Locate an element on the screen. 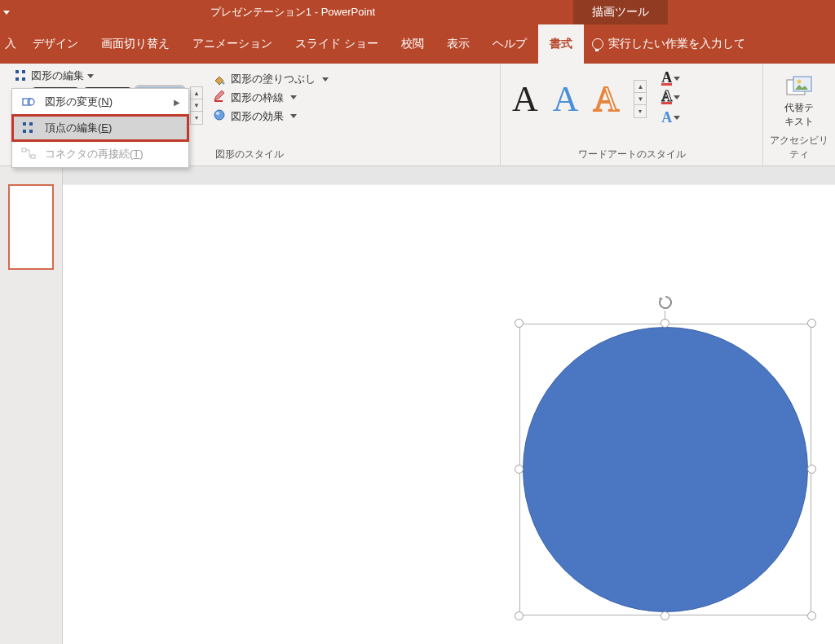  shape-outline-label: 図形の枠線 is located at coordinates (258, 98).